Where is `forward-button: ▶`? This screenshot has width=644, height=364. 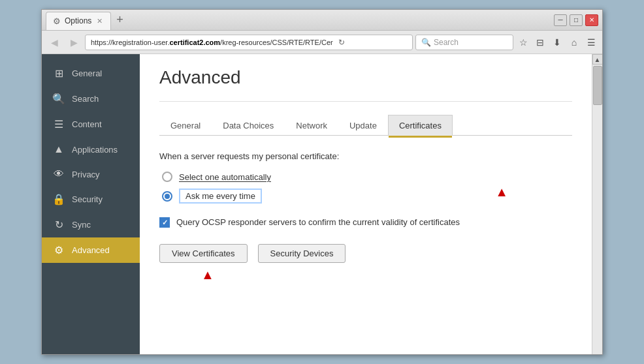 forward-button: ▶ is located at coordinates (74, 42).